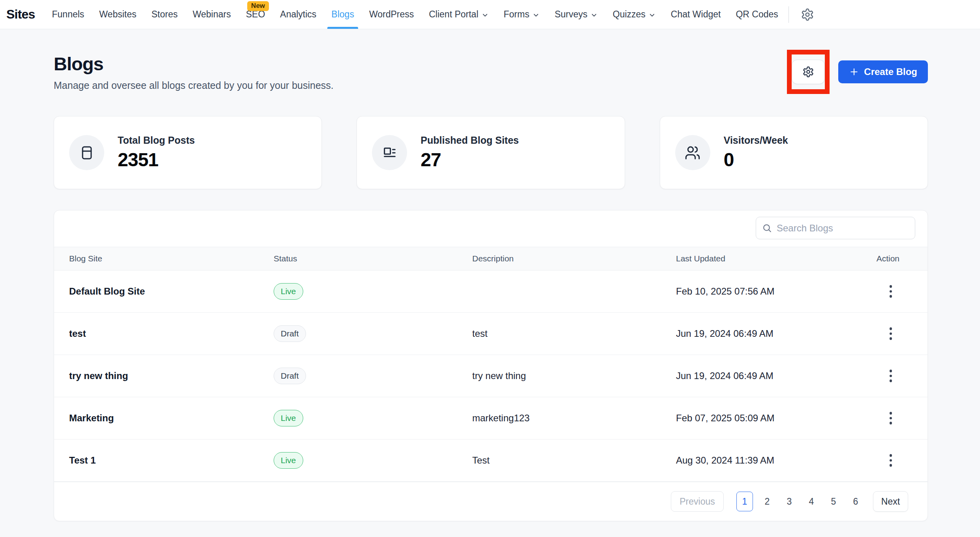 The height and width of the screenshot is (537, 980). Describe the element at coordinates (696, 14) in the screenshot. I see `nav-item-chat-widget: Chat Widget` at that location.